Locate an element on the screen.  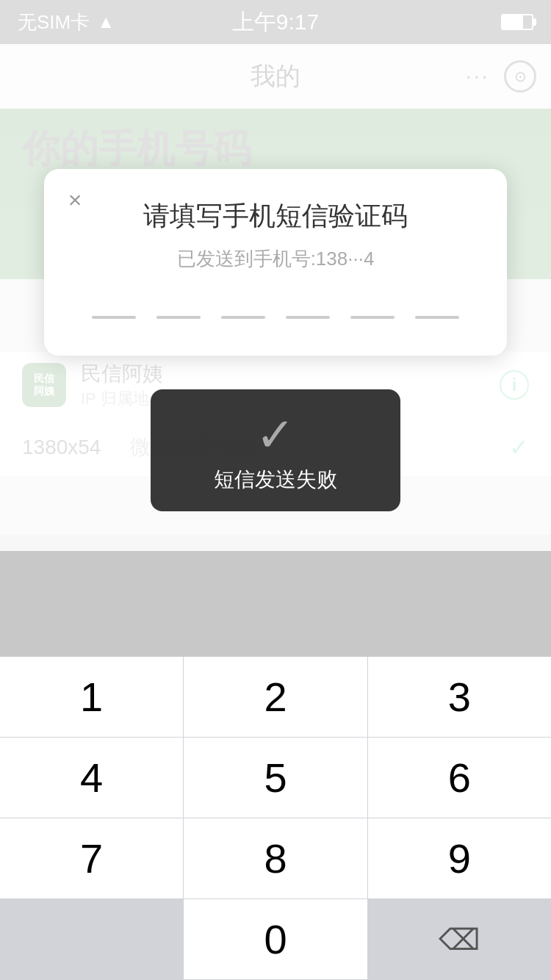
numpad-delete-key: ⌫ is located at coordinates (460, 940).